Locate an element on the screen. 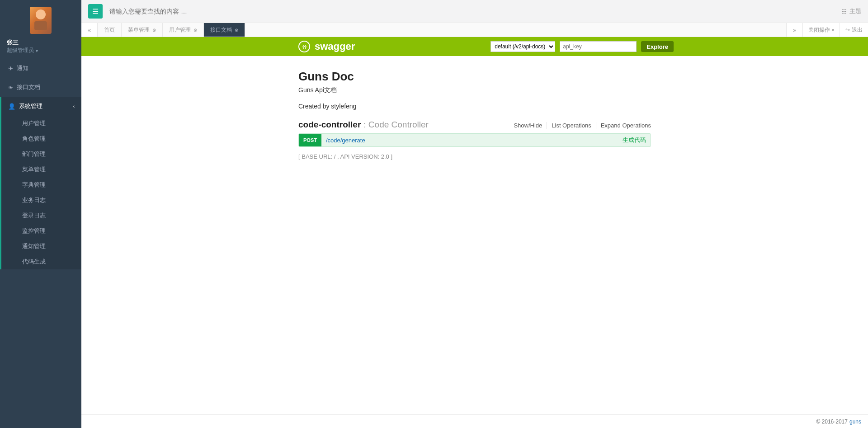  http-method-badge: POST is located at coordinates (310, 140).